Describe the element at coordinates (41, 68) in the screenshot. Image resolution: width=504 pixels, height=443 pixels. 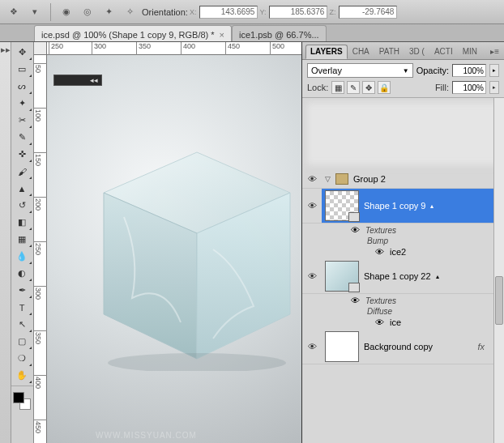
I see `ruler-tick: 50` at that location.